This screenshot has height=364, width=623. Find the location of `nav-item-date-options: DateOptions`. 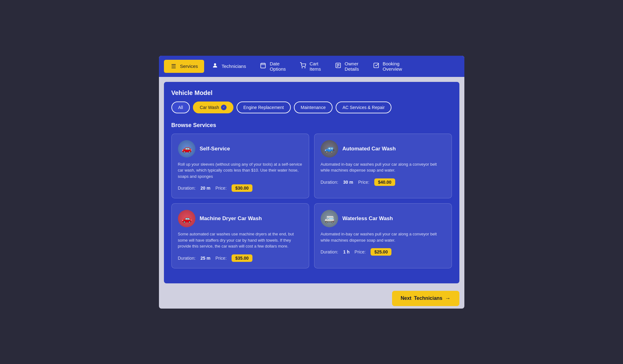

nav-item-date-options: DateOptions is located at coordinates (273, 66).